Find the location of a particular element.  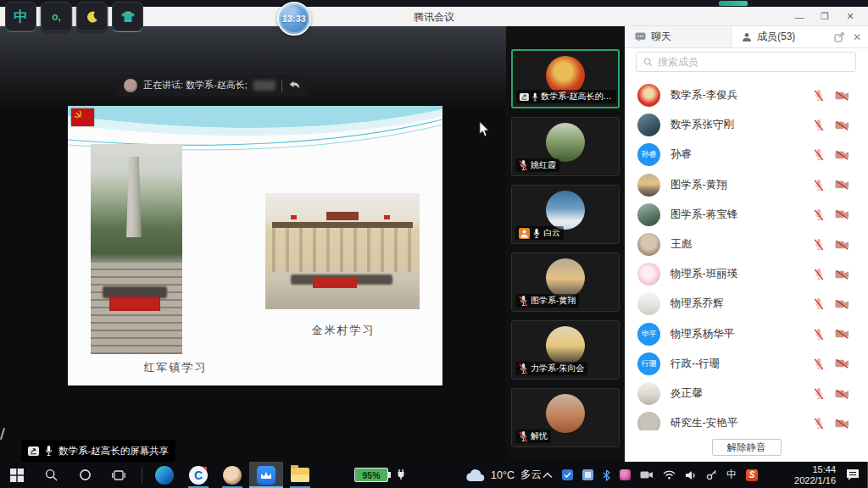

edge-icon is located at coordinates (164, 474).